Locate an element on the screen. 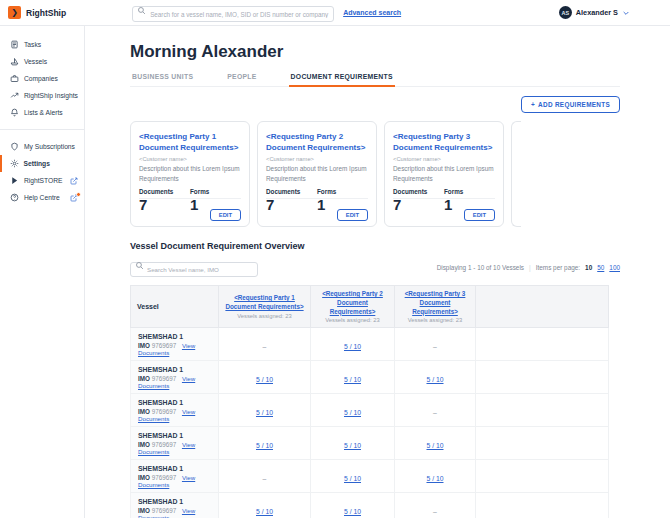 The width and height of the screenshot is (670, 518). sidebar-label: RightShip Insights is located at coordinates (51, 96).